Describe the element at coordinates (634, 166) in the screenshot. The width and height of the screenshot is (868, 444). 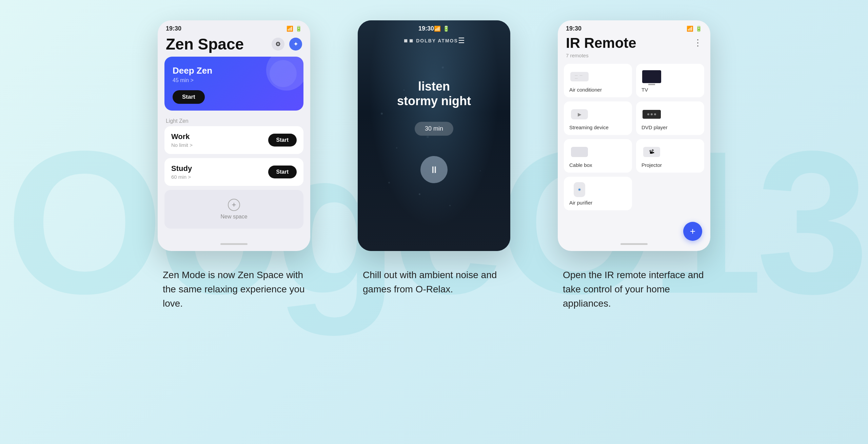
I see `phone3-wrapper: 19:30 📶 🔋 IR Remote 7 remotes ⋮` at that location.